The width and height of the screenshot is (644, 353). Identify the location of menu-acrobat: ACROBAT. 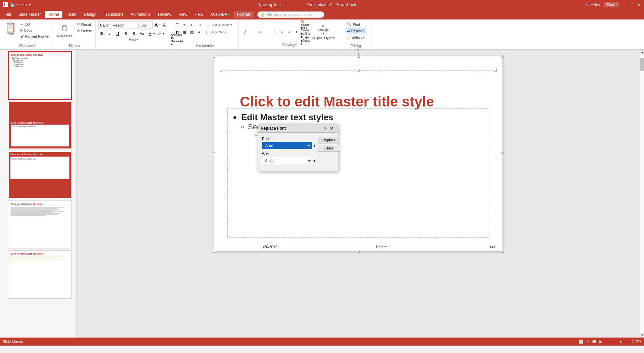
(220, 14).